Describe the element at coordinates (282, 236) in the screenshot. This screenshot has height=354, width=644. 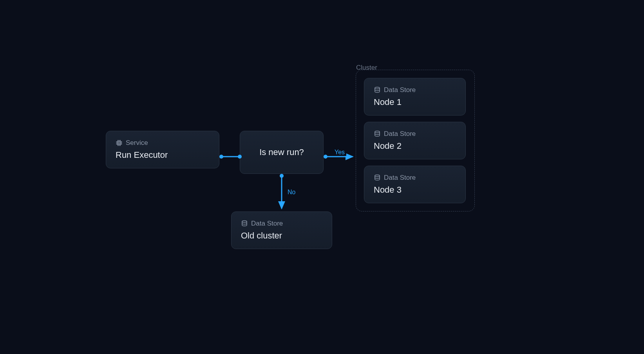
I see `node-title: Old cluster` at that location.